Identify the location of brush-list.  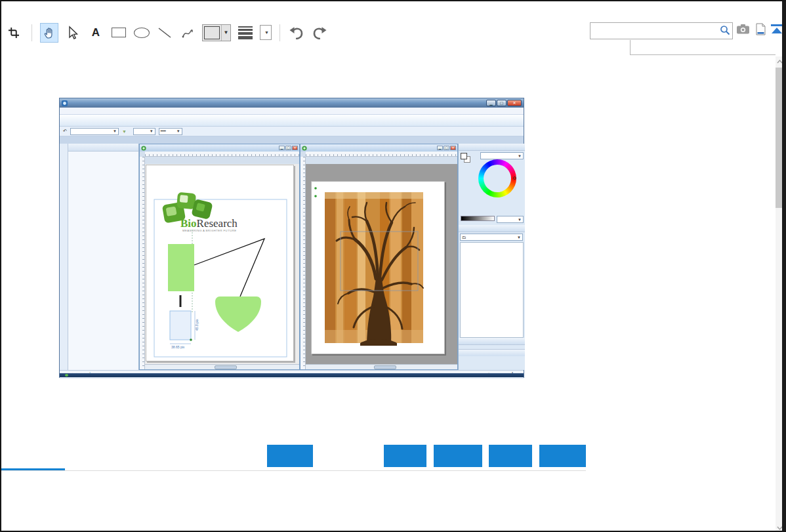
(492, 290).